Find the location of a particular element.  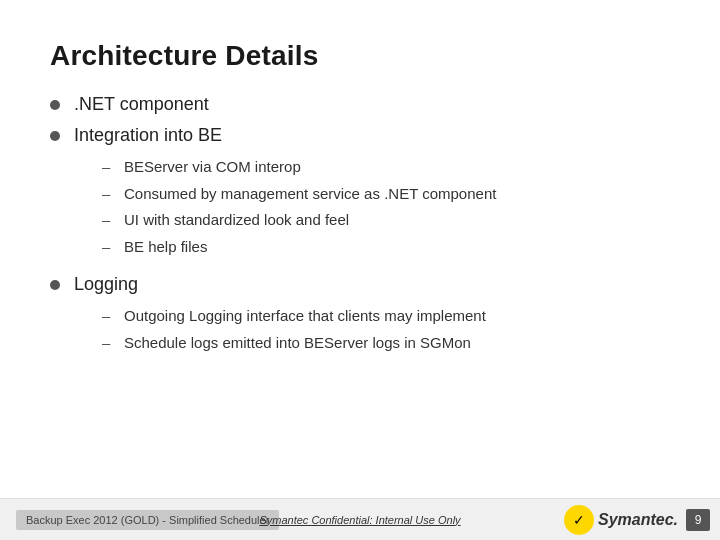

symantec-check-icon: ✓ is located at coordinates (579, 520).